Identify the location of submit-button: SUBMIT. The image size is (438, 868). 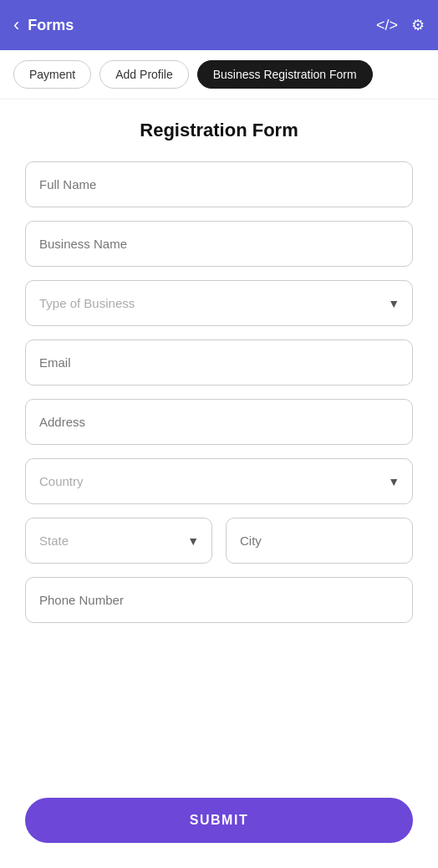
(219, 820).